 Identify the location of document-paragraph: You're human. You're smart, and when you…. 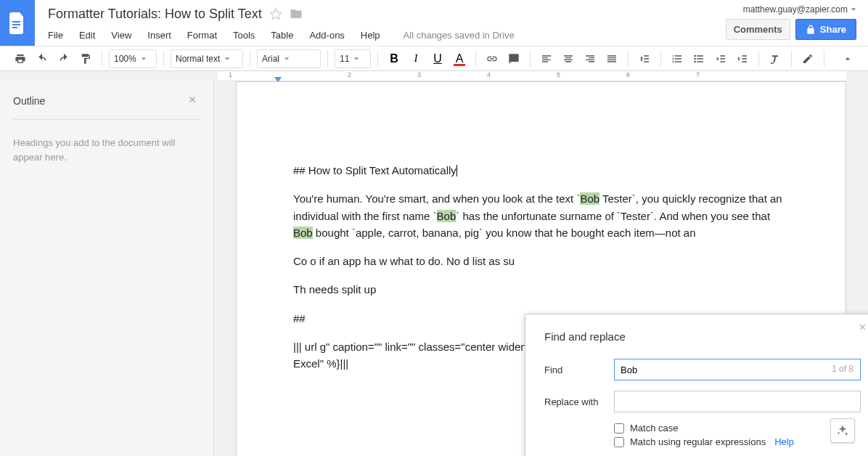
(541, 216).